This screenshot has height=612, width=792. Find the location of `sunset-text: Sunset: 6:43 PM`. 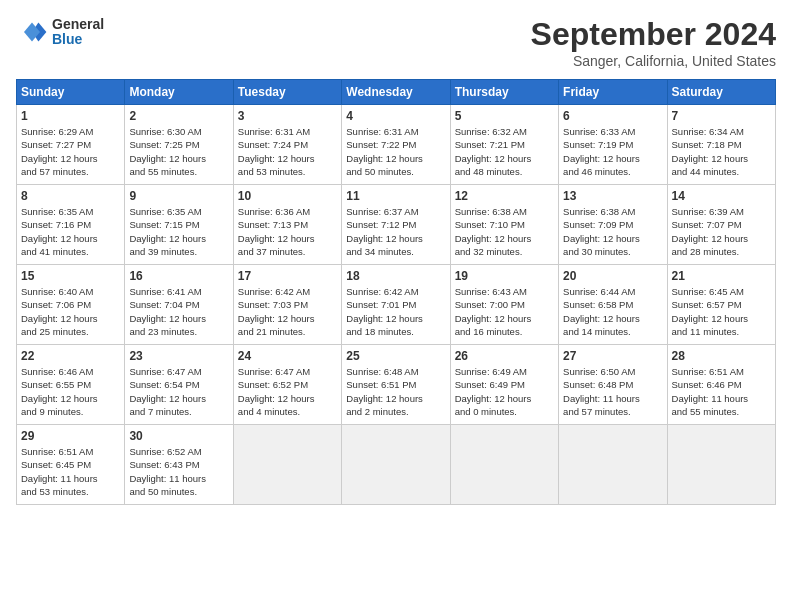

sunset-text: Sunset: 6:43 PM is located at coordinates (164, 464).